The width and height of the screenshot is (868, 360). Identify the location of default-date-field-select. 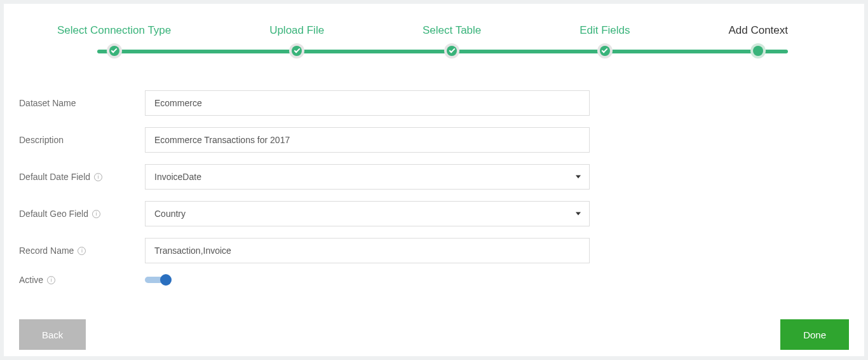
(367, 177).